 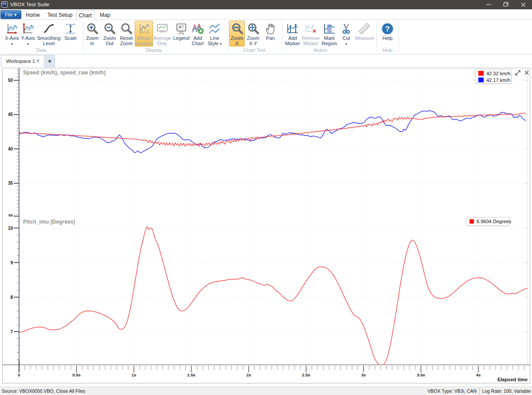 What do you see at coordinates (11, 81) in the screenshot?
I see `svg-text: 50` at bounding box center [11, 81].